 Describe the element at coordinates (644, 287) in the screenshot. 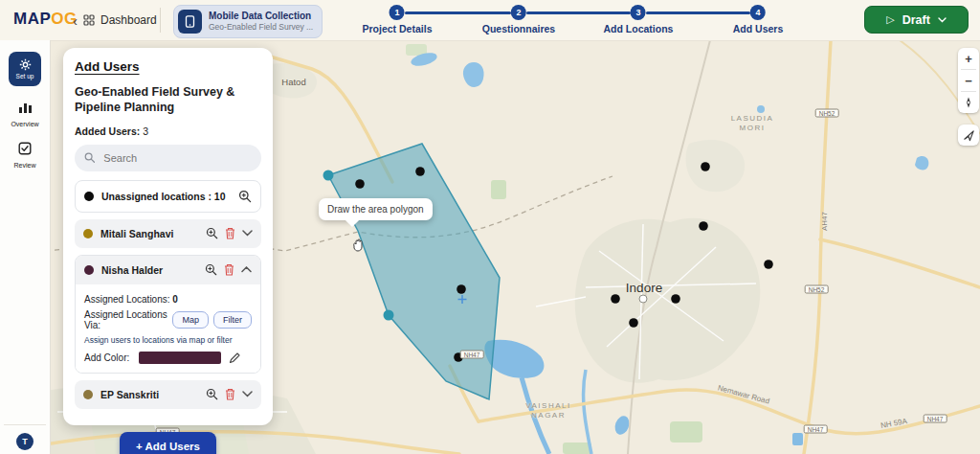

I see `place-label-indore: Indore` at that location.